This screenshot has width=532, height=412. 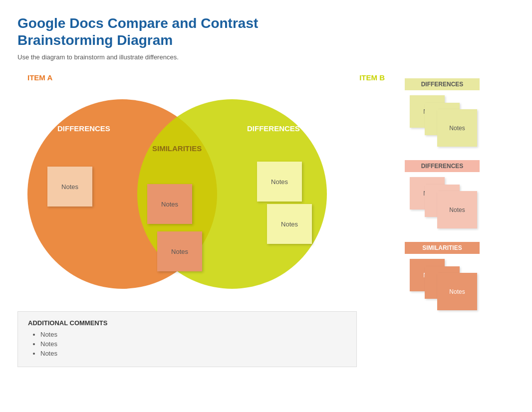 I want to click on similarities-label: SIMILARITIES, so click(x=177, y=149).